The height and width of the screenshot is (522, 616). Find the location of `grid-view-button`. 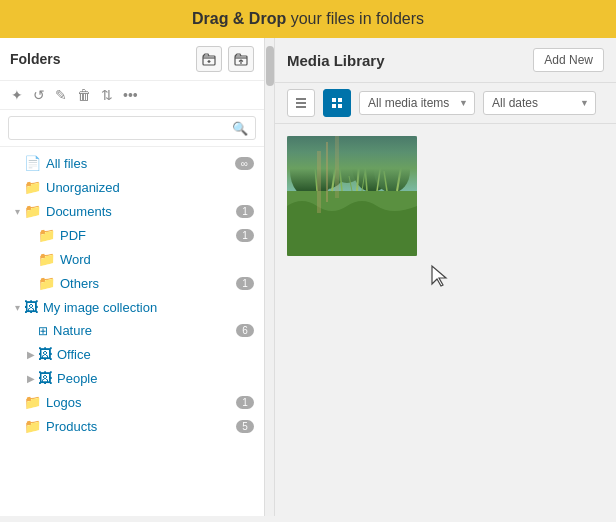

grid-view-button is located at coordinates (337, 103).